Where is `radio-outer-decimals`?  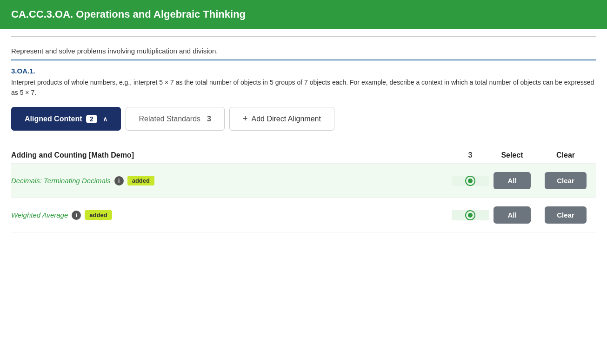
radio-outer-decimals is located at coordinates (470, 181).